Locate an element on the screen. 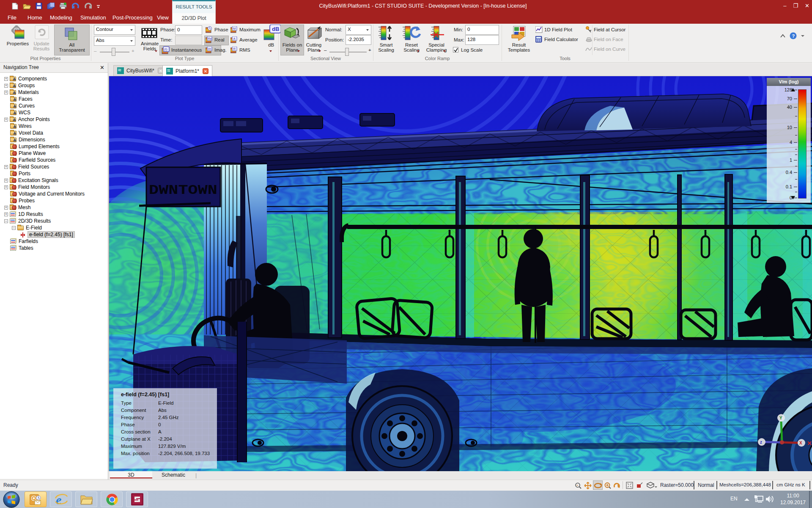 The image size is (812, 508). svg-text: X is located at coordinates (801, 443).